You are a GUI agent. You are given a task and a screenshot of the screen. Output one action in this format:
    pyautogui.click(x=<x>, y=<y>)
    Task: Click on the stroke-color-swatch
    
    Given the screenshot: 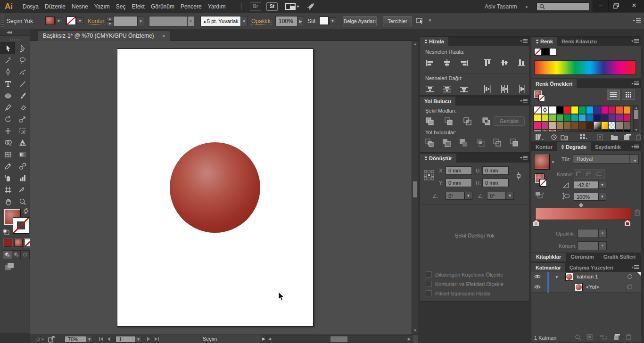 What is the action you would take?
    pyautogui.click(x=71, y=21)
    